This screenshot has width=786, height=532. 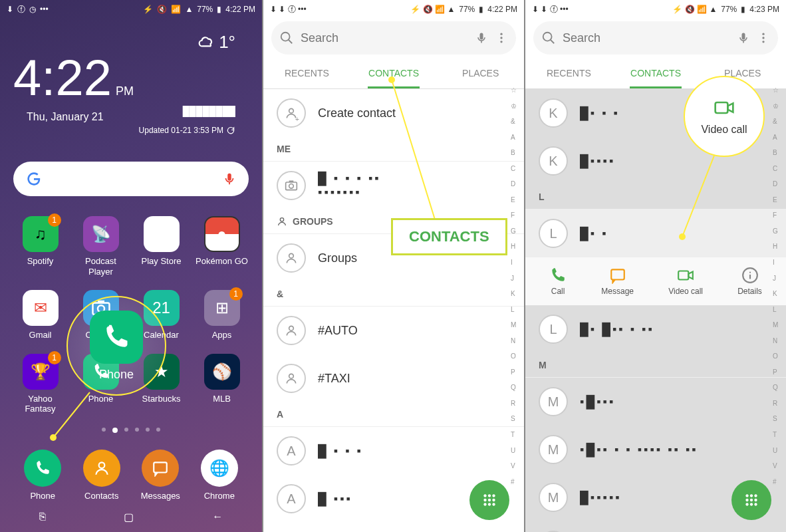 I want to click on video-icon, so click(x=686, y=275).